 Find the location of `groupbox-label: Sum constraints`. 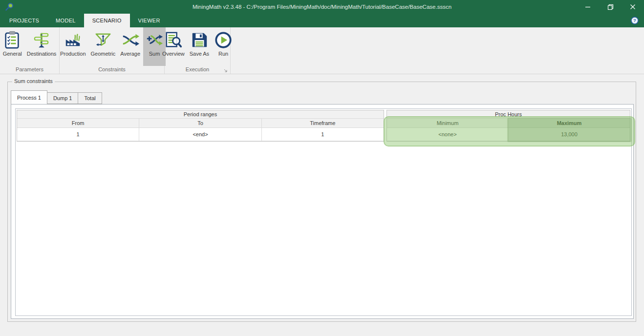

groupbox-label: Sum constraints is located at coordinates (33, 81).